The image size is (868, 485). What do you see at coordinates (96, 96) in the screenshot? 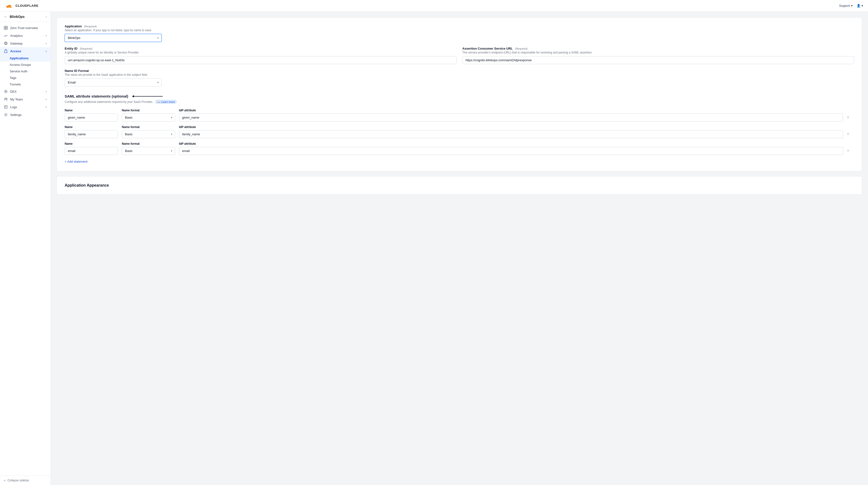
I see `saml-title: SAML attribute statements (optional)` at bounding box center [96, 96].